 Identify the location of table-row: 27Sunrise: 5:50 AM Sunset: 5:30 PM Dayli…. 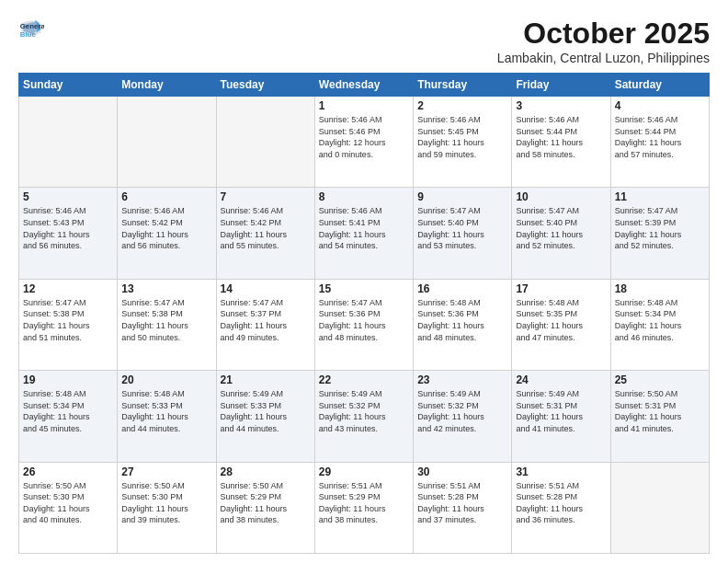
(167, 508).